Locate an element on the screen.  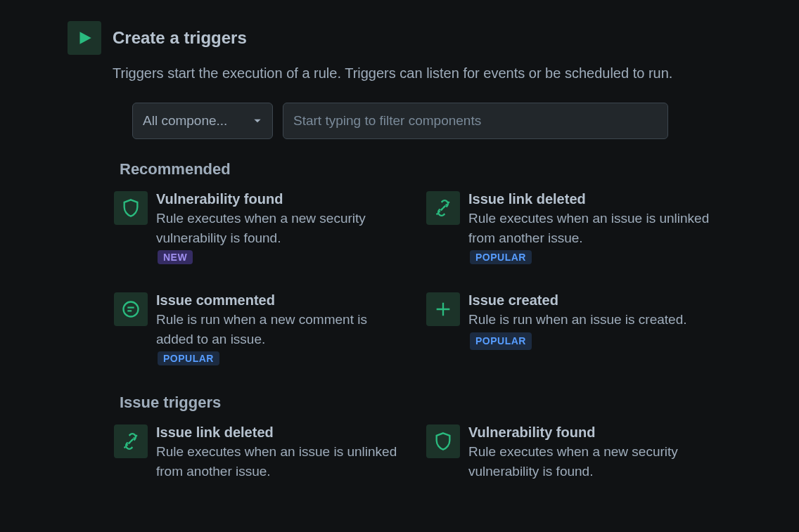
issue-triggers-grid: Issue link deleted Rule executes when an… is located at coordinates (412, 453).